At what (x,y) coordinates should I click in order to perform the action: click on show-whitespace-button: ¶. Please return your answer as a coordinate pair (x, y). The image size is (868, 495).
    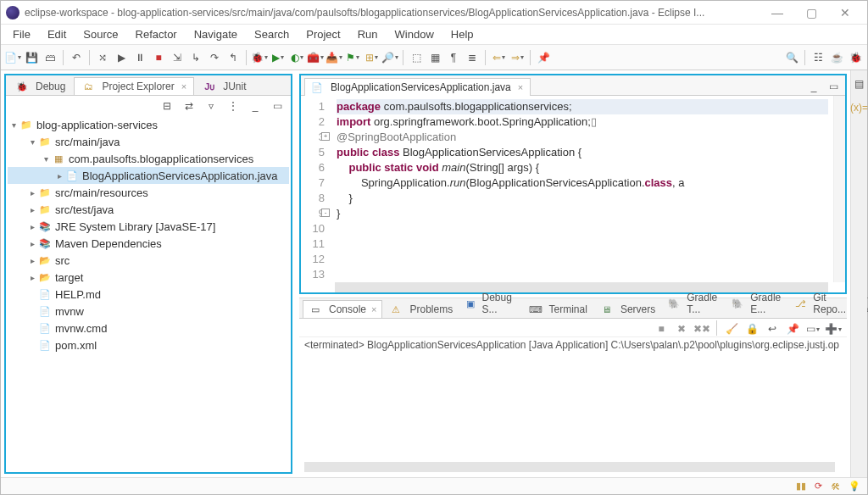
    Looking at the image, I should click on (453, 58).